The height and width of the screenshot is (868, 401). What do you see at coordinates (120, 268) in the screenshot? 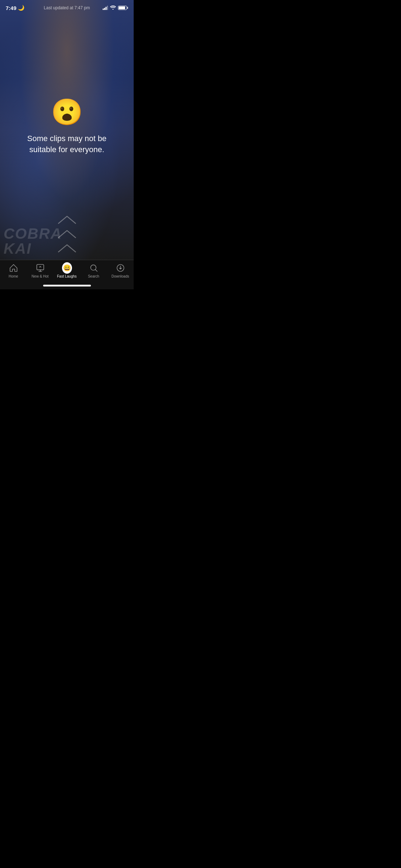
I see `downloads-icon` at bounding box center [120, 268].